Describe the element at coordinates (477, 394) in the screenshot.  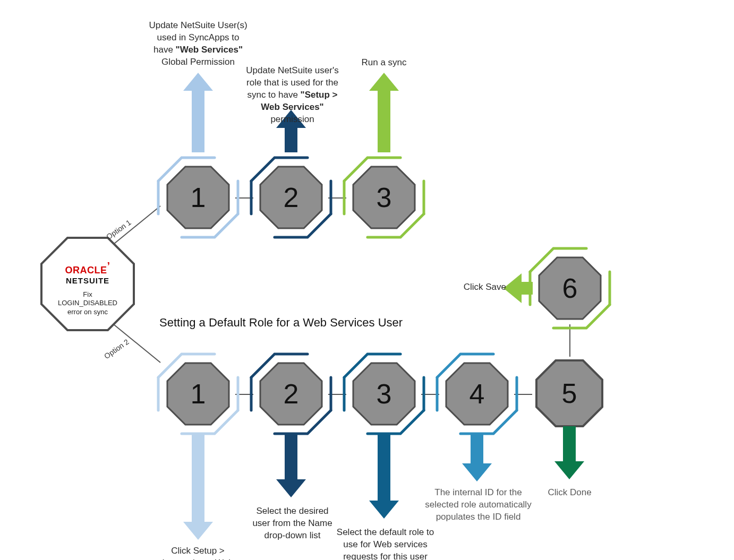
I see `svg-text: 4` at that location.